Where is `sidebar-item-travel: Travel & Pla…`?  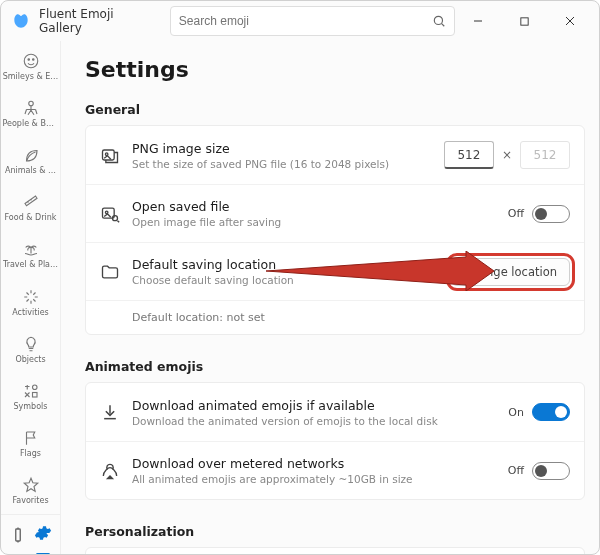 sidebar-item-travel: Travel & Pla… is located at coordinates (30, 254).